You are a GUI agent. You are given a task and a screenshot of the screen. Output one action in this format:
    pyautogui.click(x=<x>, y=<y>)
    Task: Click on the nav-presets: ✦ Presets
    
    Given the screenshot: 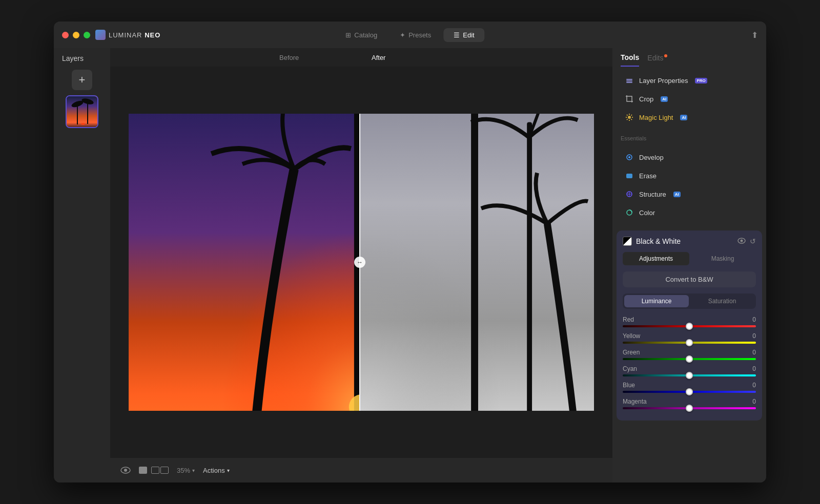 What is the action you would take?
    pyautogui.click(x=415, y=35)
    